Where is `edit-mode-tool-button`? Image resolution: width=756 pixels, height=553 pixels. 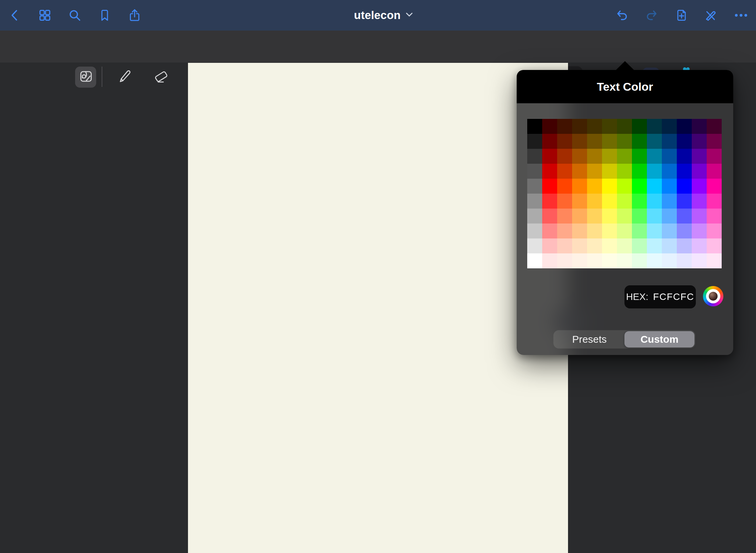 edit-mode-tool-button is located at coordinates (86, 77).